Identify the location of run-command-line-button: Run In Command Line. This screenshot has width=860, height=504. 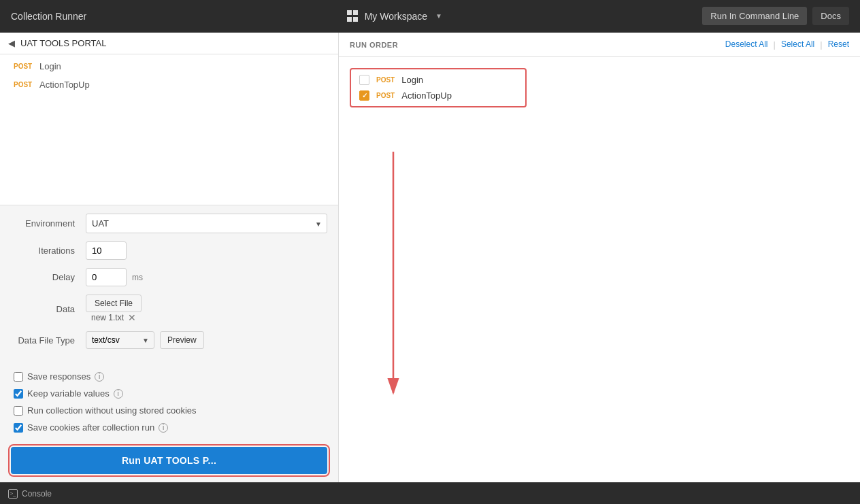
(755, 16).